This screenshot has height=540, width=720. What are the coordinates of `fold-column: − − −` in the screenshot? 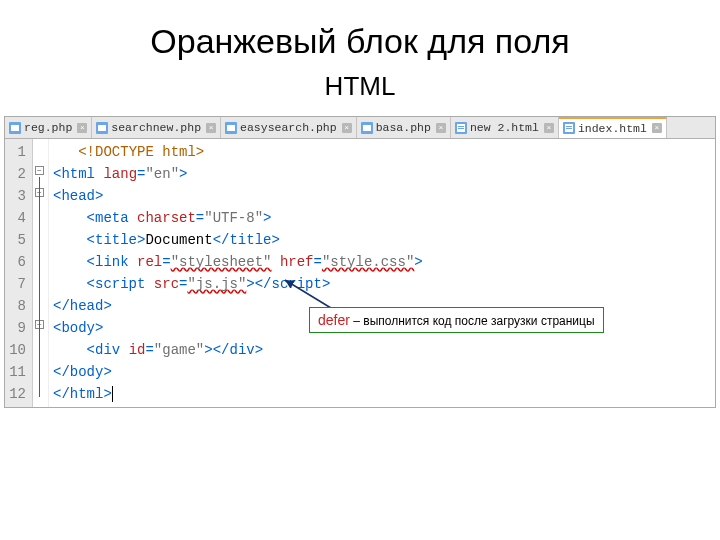 It's located at (41, 273).